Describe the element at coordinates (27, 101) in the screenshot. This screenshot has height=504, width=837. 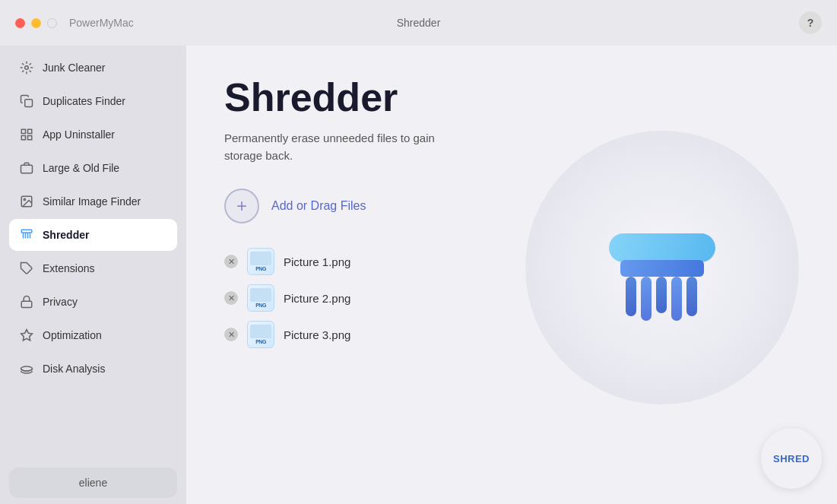
I see `copy-icon` at that location.